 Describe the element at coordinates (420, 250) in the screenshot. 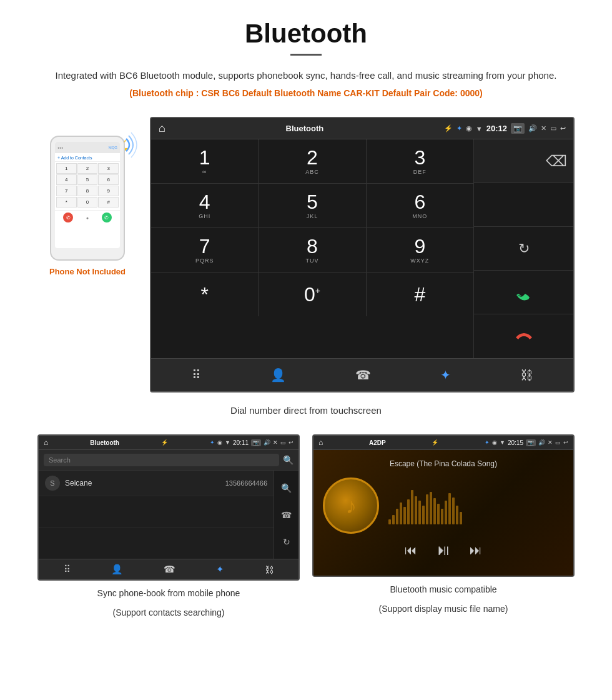

I see `key-9: 9 WXYZ` at that location.